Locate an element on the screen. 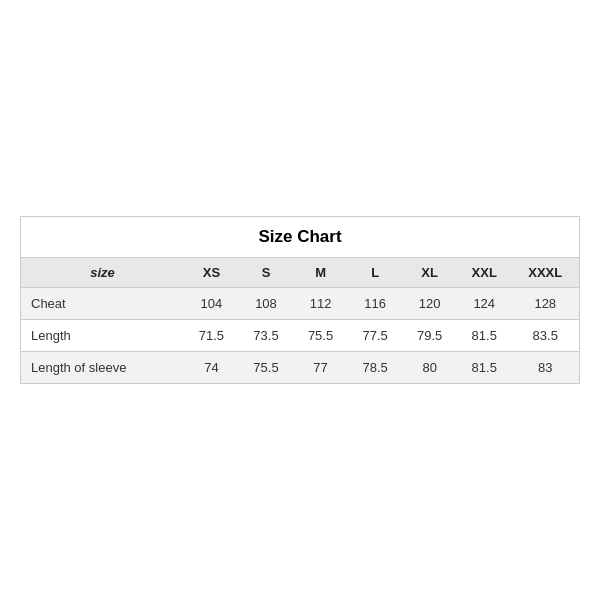 The width and height of the screenshot is (600, 600). header-l: L is located at coordinates (376, 273).